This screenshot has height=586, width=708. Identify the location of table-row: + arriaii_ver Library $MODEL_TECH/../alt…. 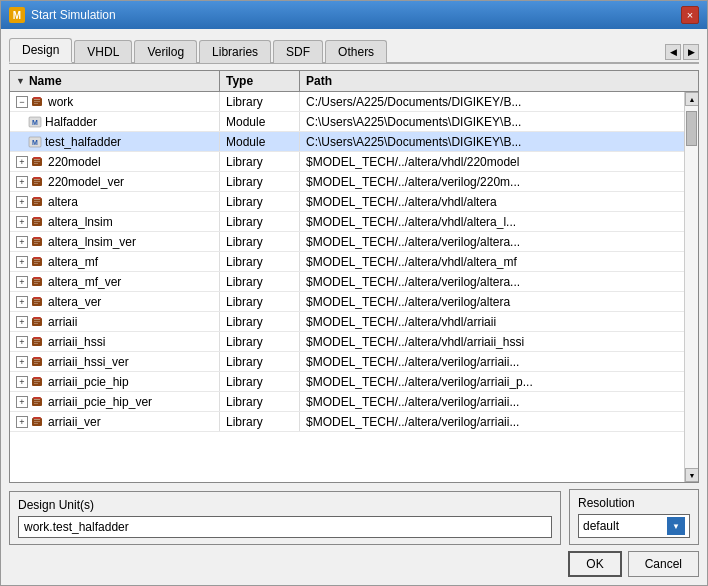
(347, 422).